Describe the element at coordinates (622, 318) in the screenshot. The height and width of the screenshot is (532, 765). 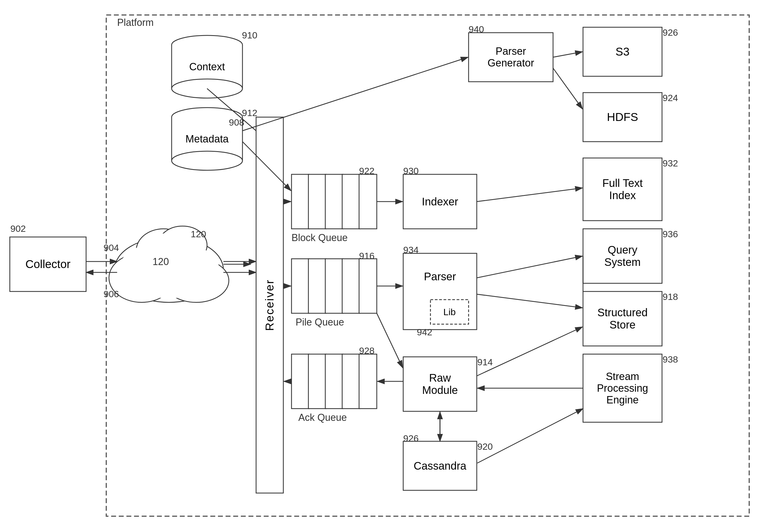
I see `structured-store-label: StructuredStore` at that location.